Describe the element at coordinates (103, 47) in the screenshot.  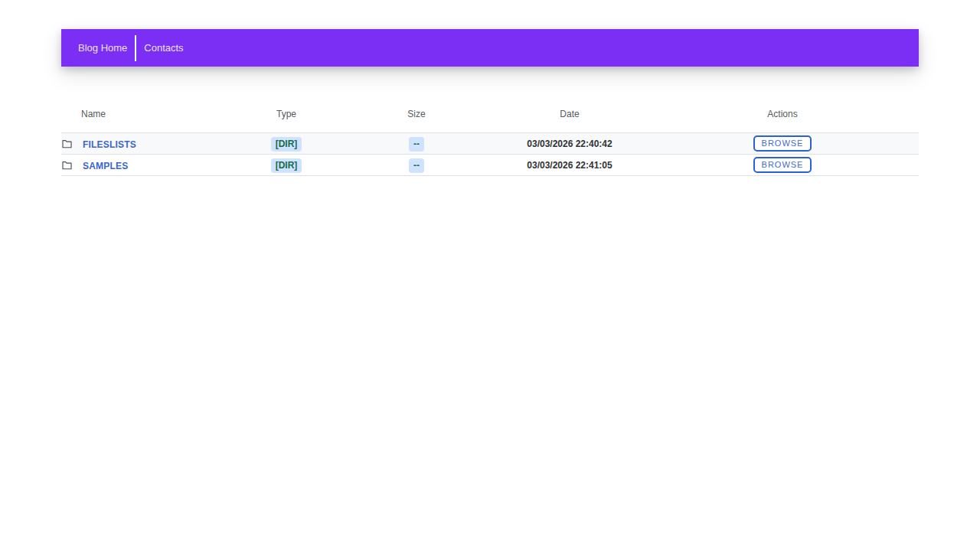
I see `nav-link-blog-home: Blog Home` at that location.